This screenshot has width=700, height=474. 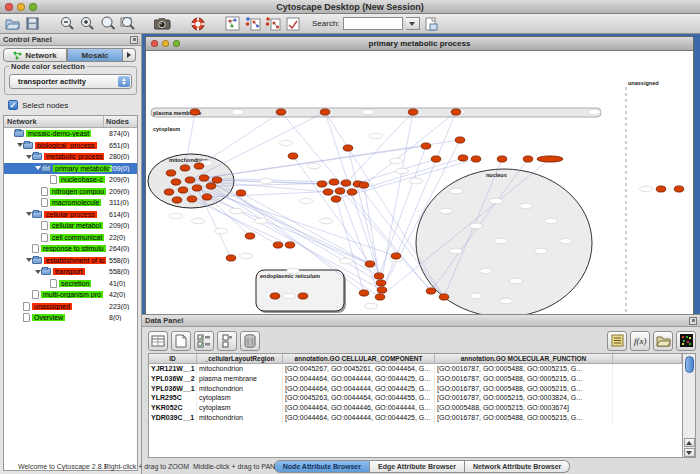 I want to click on zoom-out-button, so click(x=68, y=24).